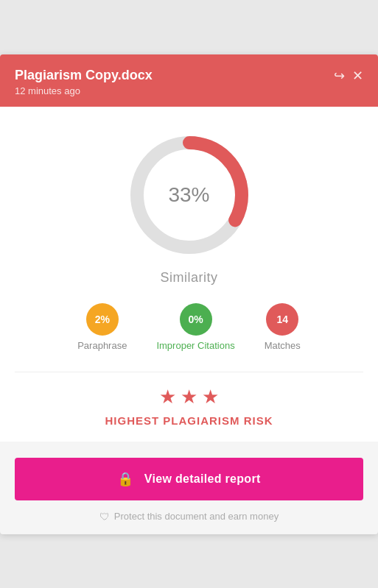  I want to click on protect-text: Protect this document and earn money, so click(196, 517).